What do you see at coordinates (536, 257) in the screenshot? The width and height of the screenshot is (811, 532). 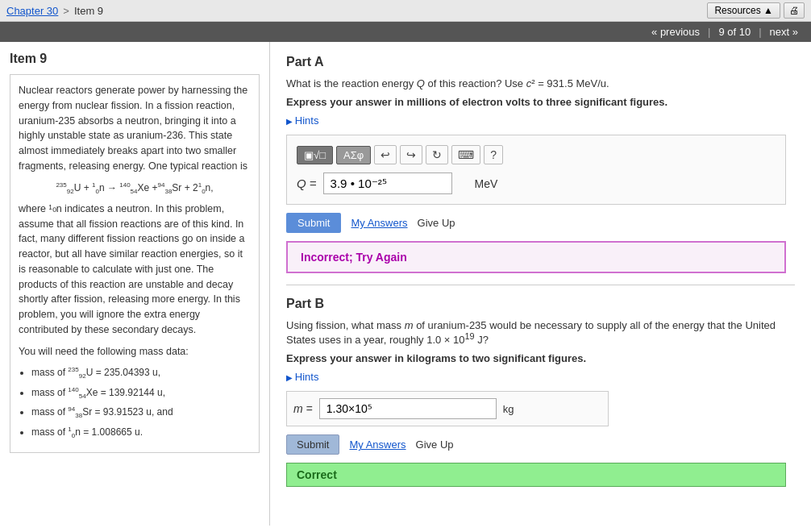 I see `part-a-feedback: Incorrect; Try Again` at bounding box center [536, 257].